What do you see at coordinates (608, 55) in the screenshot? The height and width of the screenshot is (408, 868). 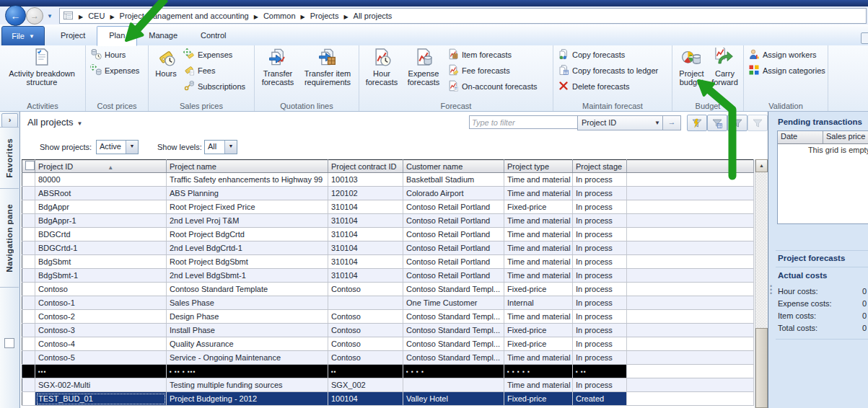 I see `copy-forecasts-button: Copy forecasts` at bounding box center [608, 55].